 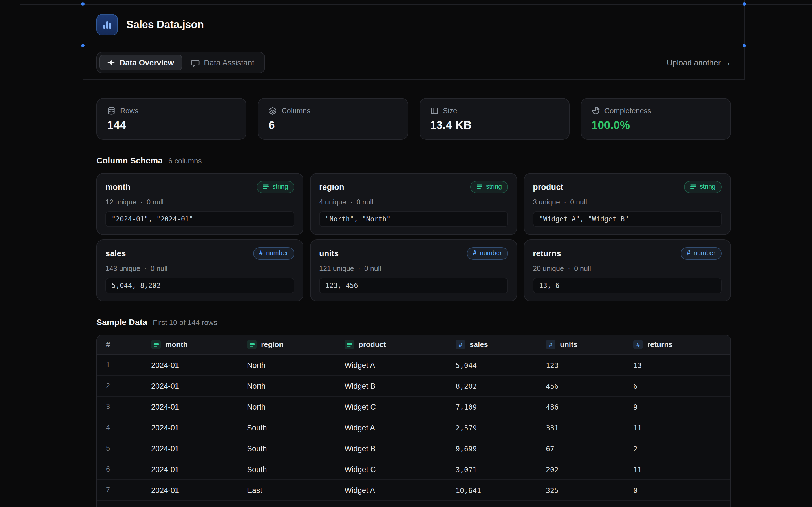 I want to click on column-stats: 143 unique·0 null, so click(x=200, y=268).